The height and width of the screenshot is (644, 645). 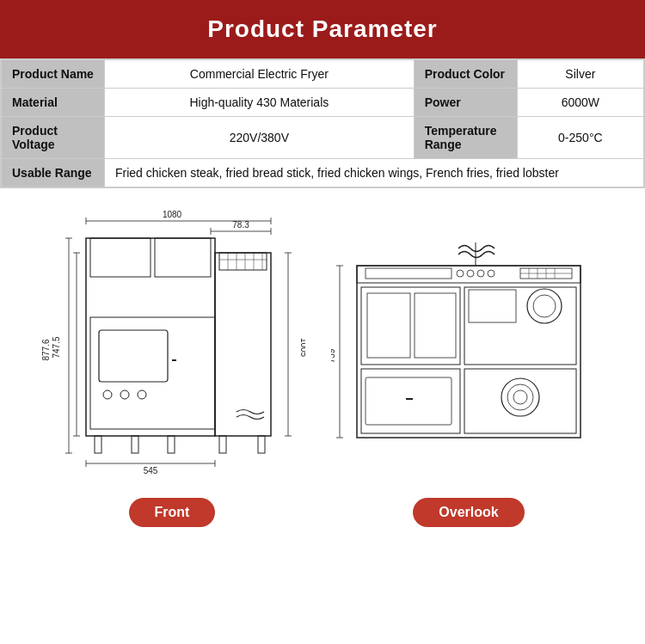 I want to click on value-product-name: Commercial Electric Fryer, so click(x=260, y=74).